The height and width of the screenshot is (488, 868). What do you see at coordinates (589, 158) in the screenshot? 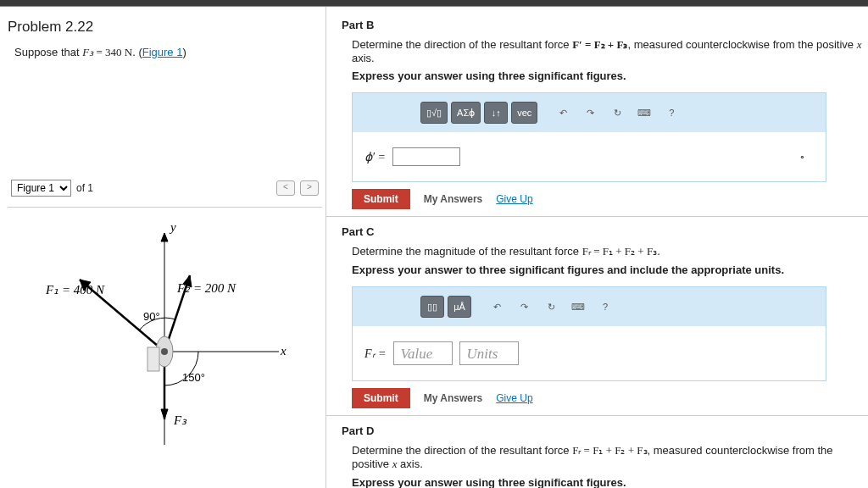
I see `part-b-input-row: ϕ′ = ∘` at bounding box center [589, 158].